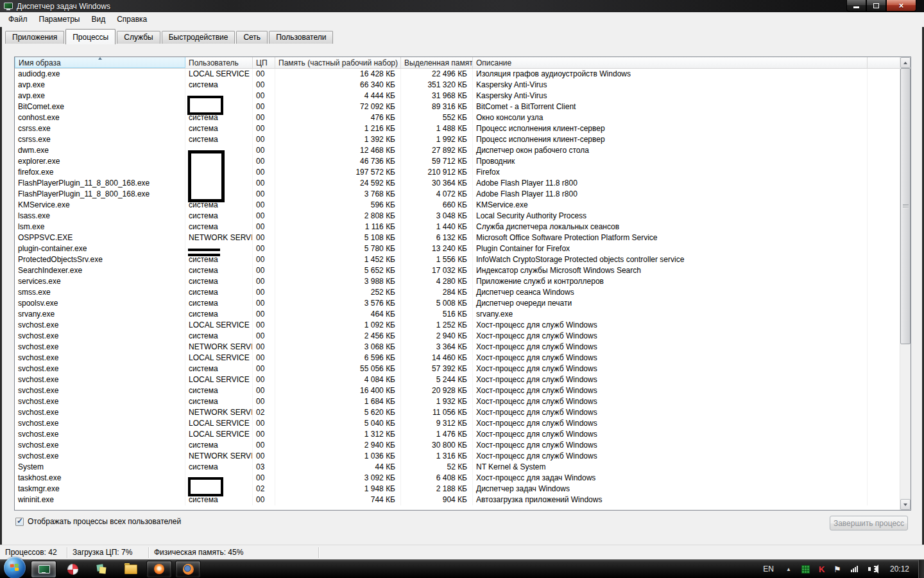 This screenshot has height=578, width=924. Describe the element at coordinates (921, 569) in the screenshot. I see `show-desktop-button` at that location.